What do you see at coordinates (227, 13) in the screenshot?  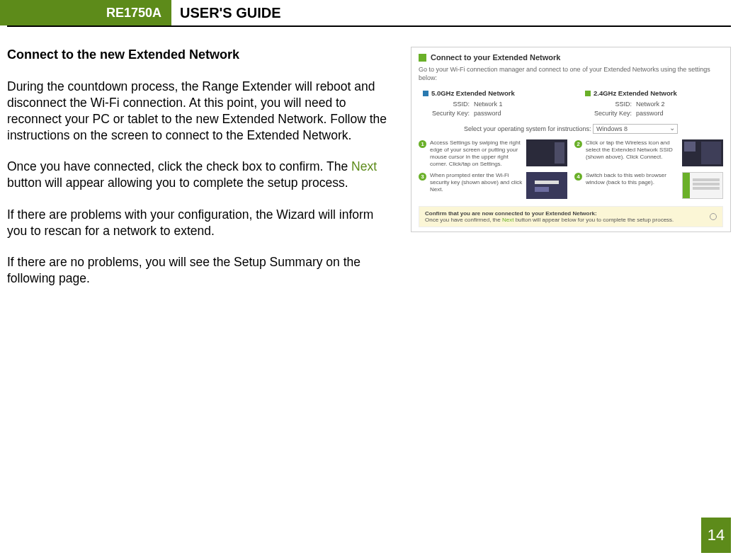 I see `doc-title: USER'S GUIDE` at bounding box center [227, 13].